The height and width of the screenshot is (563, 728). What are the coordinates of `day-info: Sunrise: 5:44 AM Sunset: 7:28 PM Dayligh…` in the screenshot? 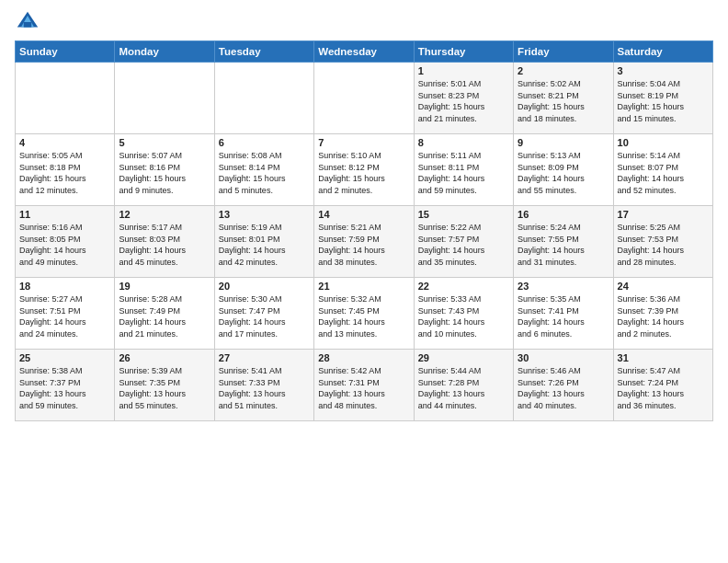 It's located at (463, 388).